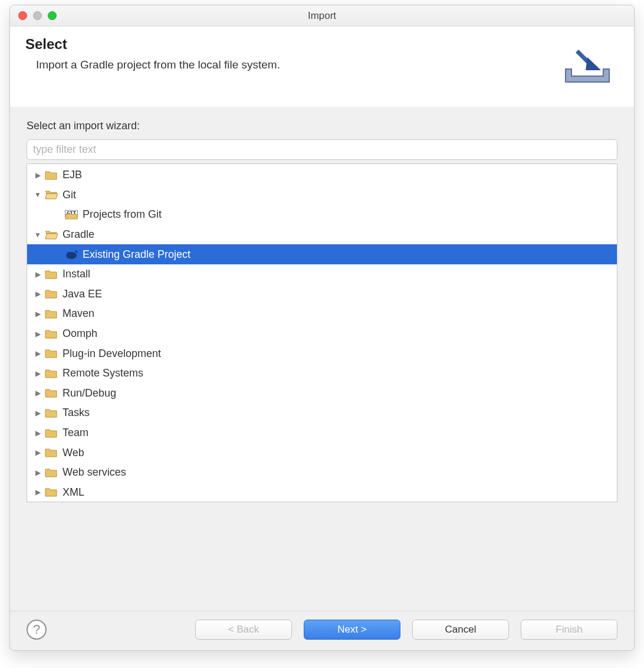  What do you see at coordinates (73, 453) in the screenshot?
I see `tree-item-label: Web` at bounding box center [73, 453].